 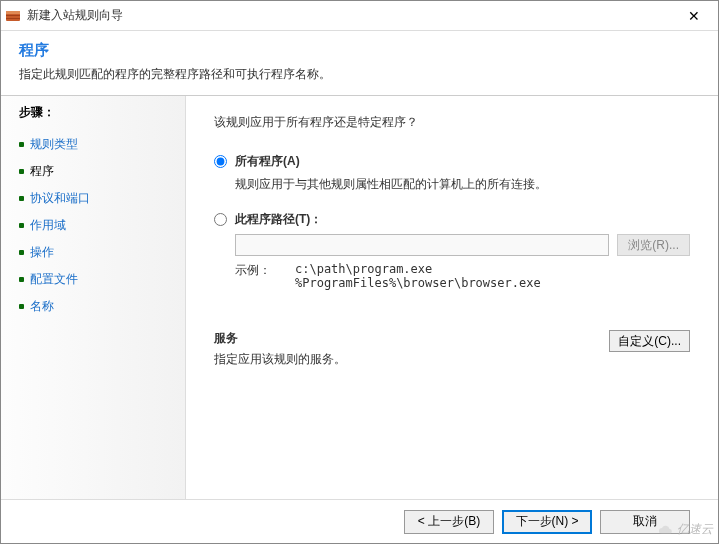 I want to click on watermark-text: 亿速云, so click(x=695, y=530).